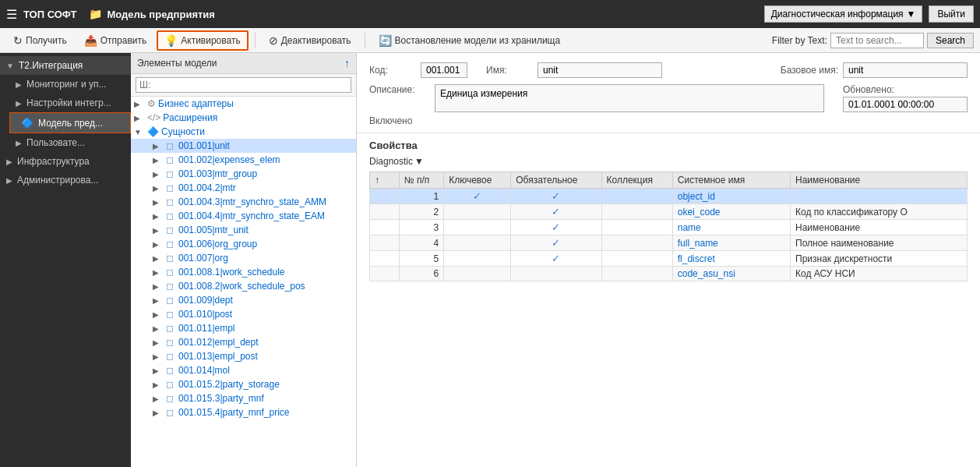  What do you see at coordinates (206, 314) in the screenshot?
I see `node-label: 001.010|post` at bounding box center [206, 314].